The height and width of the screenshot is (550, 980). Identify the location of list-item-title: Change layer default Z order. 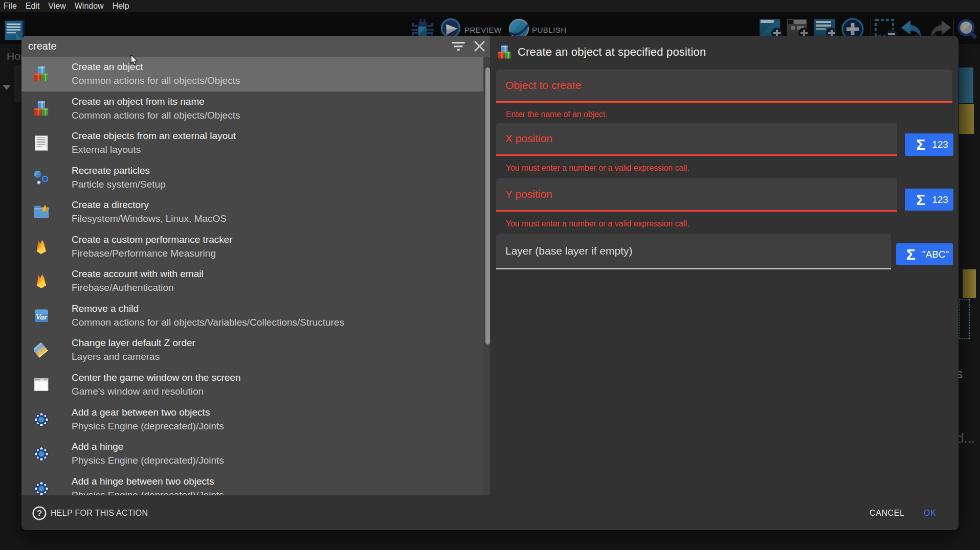
(133, 343).